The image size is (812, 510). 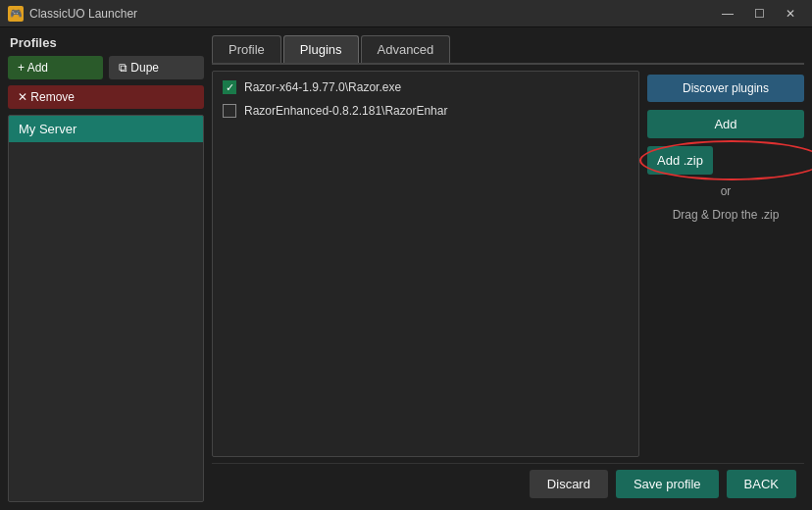 What do you see at coordinates (569, 484) in the screenshot?
I see `discard-button: Discard` at bounding box center [569, 484].